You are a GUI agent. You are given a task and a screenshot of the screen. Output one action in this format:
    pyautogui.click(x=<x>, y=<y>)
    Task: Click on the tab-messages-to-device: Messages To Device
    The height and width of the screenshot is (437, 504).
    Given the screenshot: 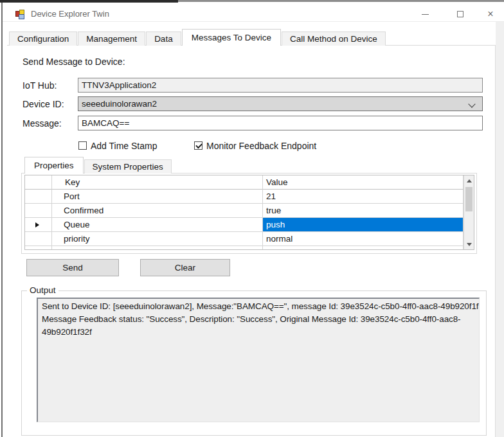 What is the action you would take?
    pyautogui.click(x=231, y=37)
    